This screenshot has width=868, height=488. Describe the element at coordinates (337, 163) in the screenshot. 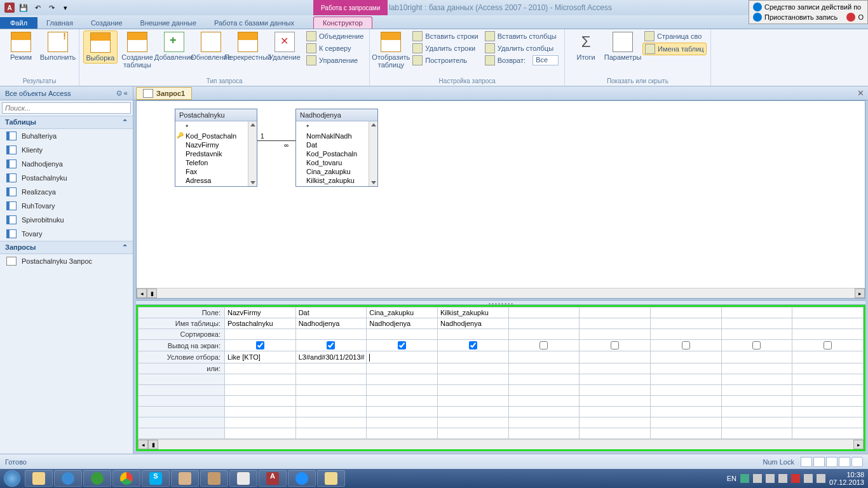

I see `field-row: Kod_tovaru` at that location.